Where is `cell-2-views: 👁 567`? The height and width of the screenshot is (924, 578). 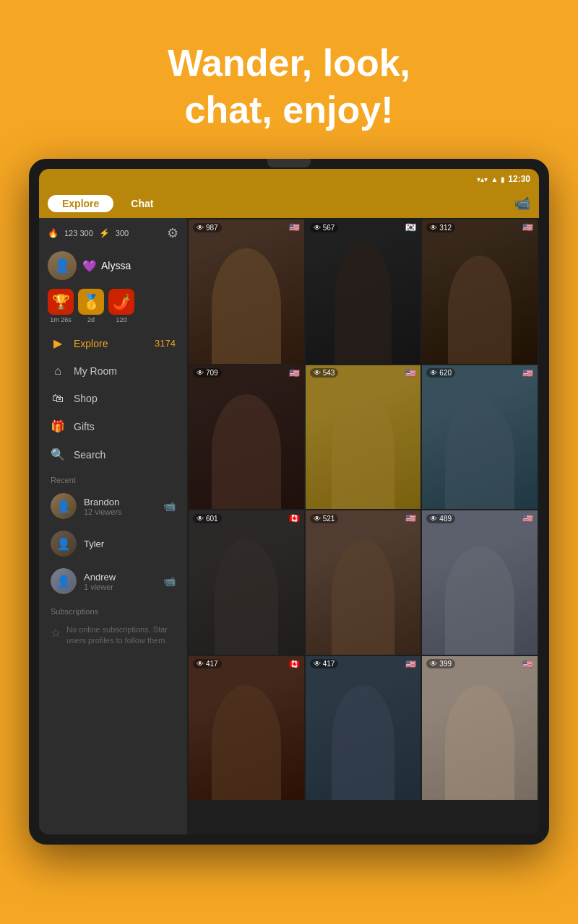 cell-2-views: 👁 567 is located at coordinates (324, 228).